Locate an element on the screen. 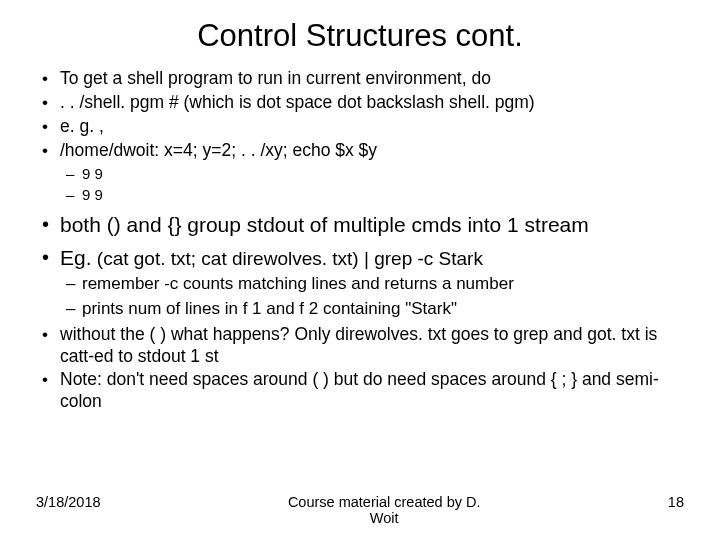 This screenshot has height=540, width=720. footer-credit: Course material created by D. Woit is located at coordinates (384, 510).